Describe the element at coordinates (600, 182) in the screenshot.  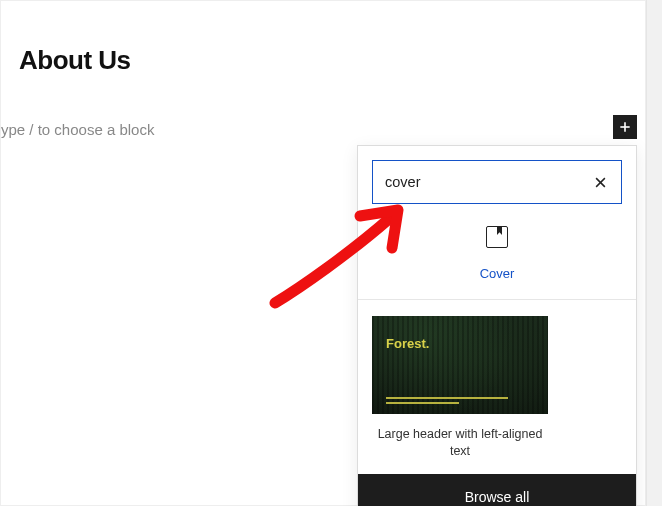
I see `close-icon` at that location.